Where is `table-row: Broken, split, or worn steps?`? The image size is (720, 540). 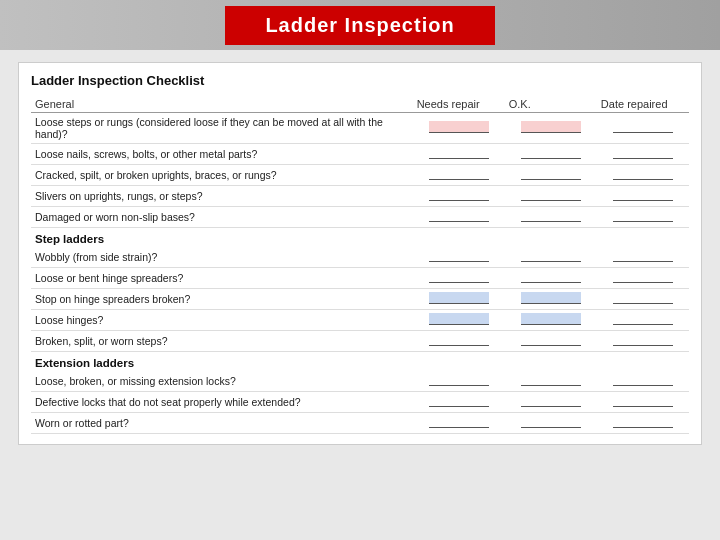
table-row: Broken, split, or worn steps? is located at coordinates (360, 342).